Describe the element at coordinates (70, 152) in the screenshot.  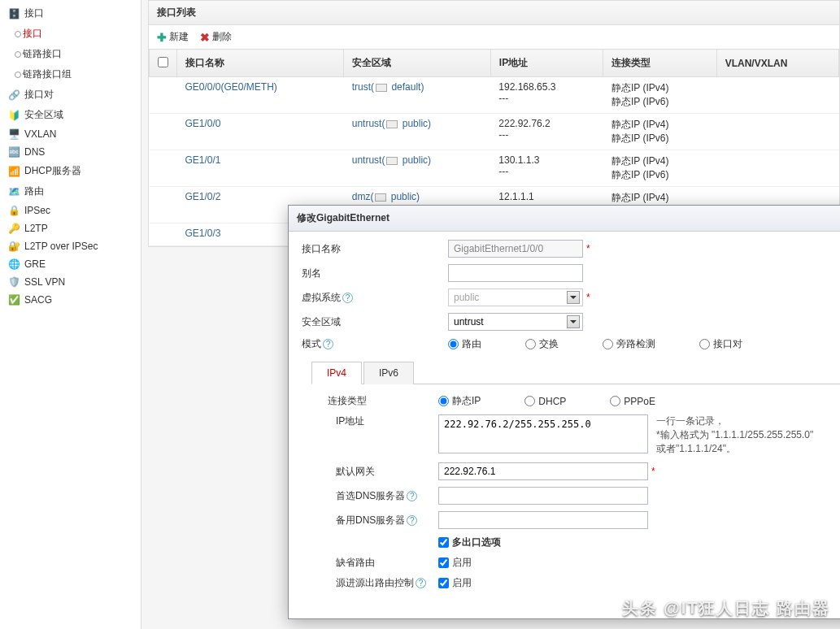
I see `sidebar-item-dns: 🔤DNS` at that location.